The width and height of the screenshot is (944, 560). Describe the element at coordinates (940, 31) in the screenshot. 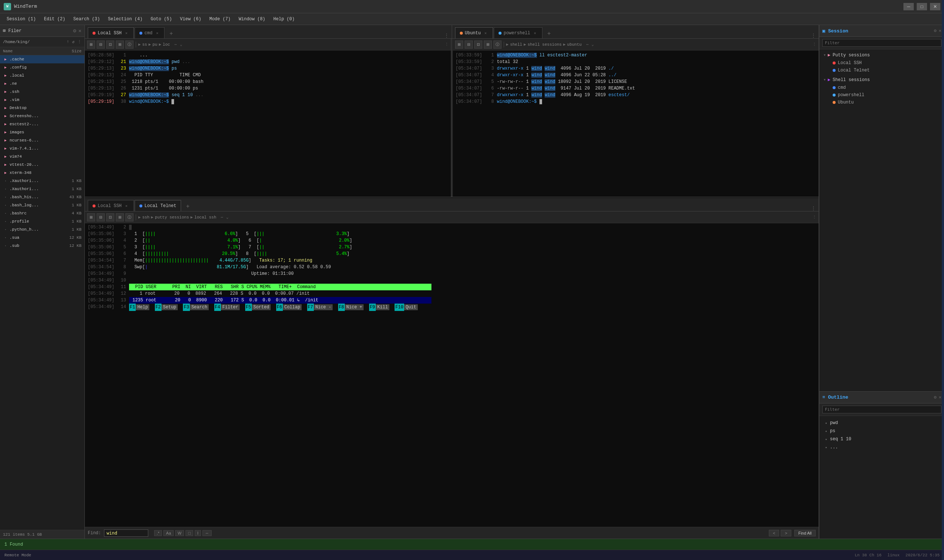

I see `session-close-icon: ✕` at that location.